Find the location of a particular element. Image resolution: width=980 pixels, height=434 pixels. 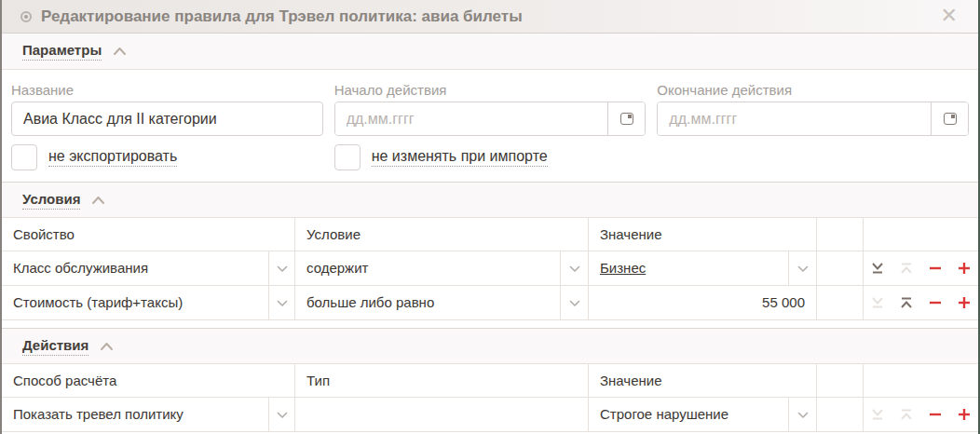

condition-select-value: содержит is located at coordinates (429, 268).